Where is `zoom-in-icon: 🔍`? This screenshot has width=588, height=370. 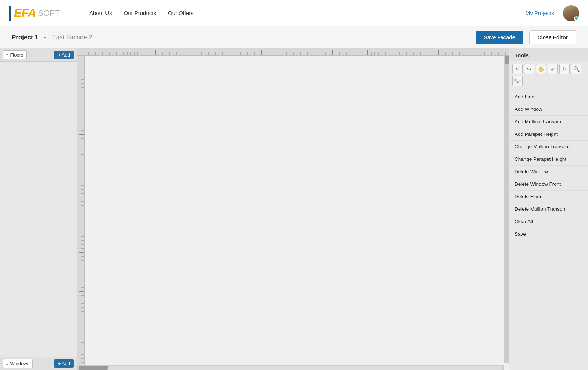 zoom-in-icon: 🔍 is located at coordinates (576, 69).